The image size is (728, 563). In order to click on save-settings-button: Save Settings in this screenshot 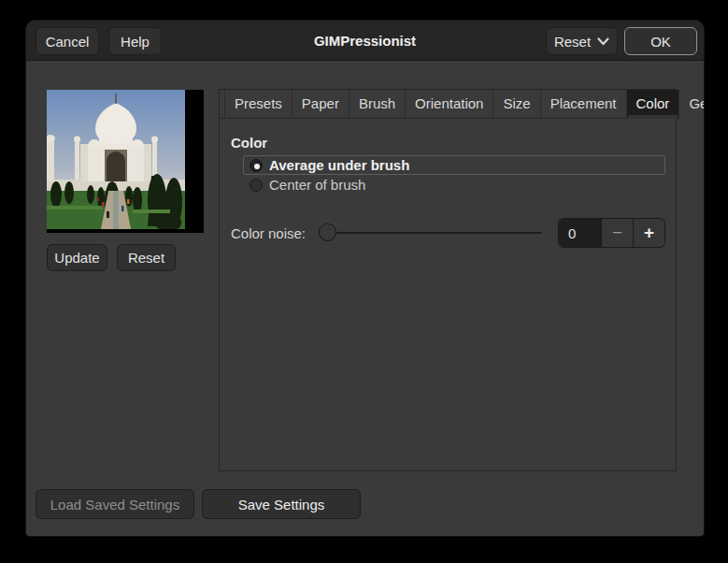, I will do `click(281, 504)`.